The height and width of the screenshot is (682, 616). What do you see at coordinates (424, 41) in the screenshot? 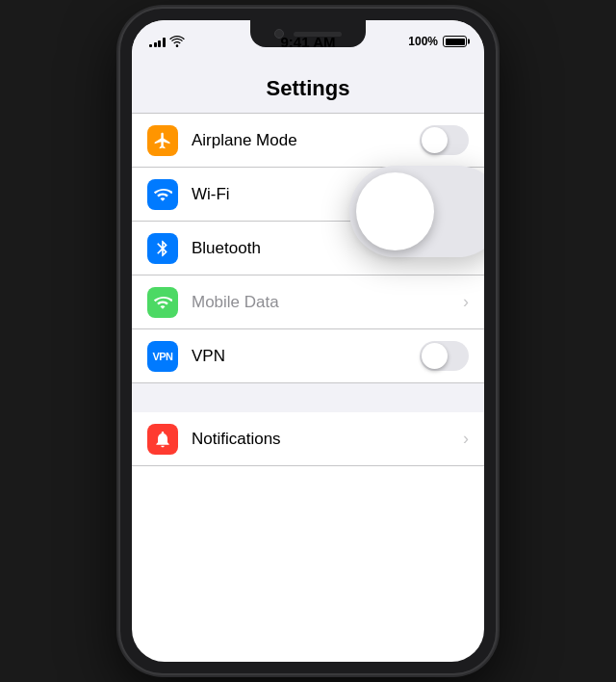
I see `battery-percent: 100%` at bounding box center [424, 41].